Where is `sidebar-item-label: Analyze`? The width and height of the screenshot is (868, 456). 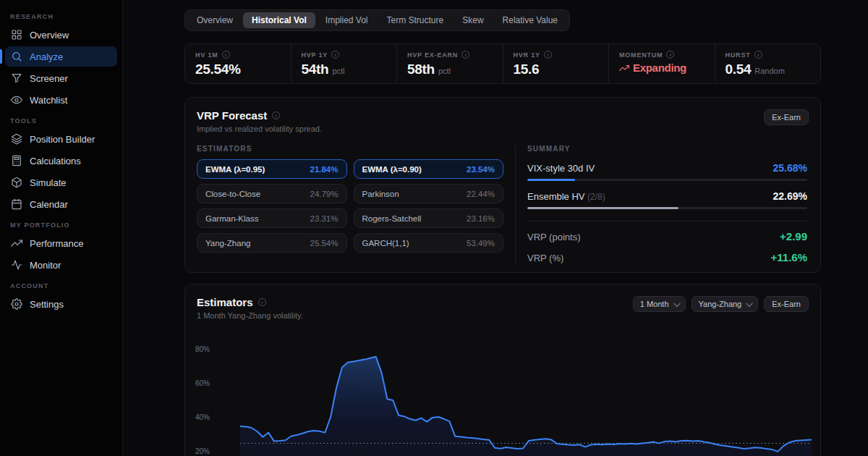 sidebar-item-label: Analyze is located at coordinates (46, 56).